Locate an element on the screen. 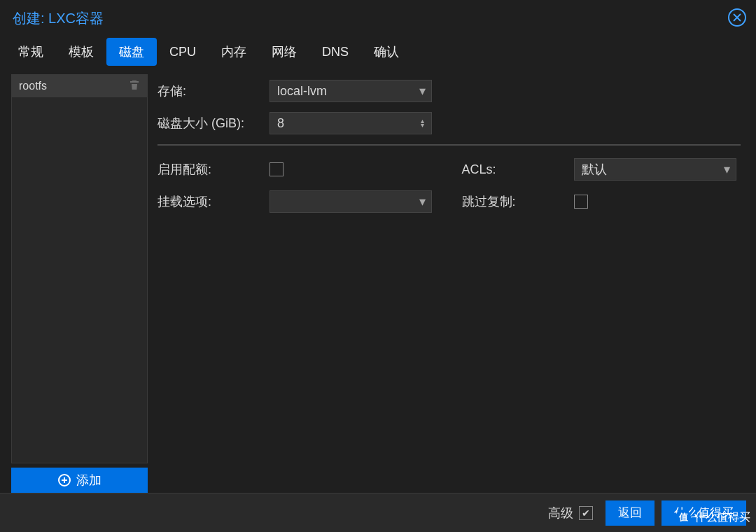 Image resolution: width=756 pixels, height=532 pixels. disk-size-value: 8 is located at coordinates (281, 123).